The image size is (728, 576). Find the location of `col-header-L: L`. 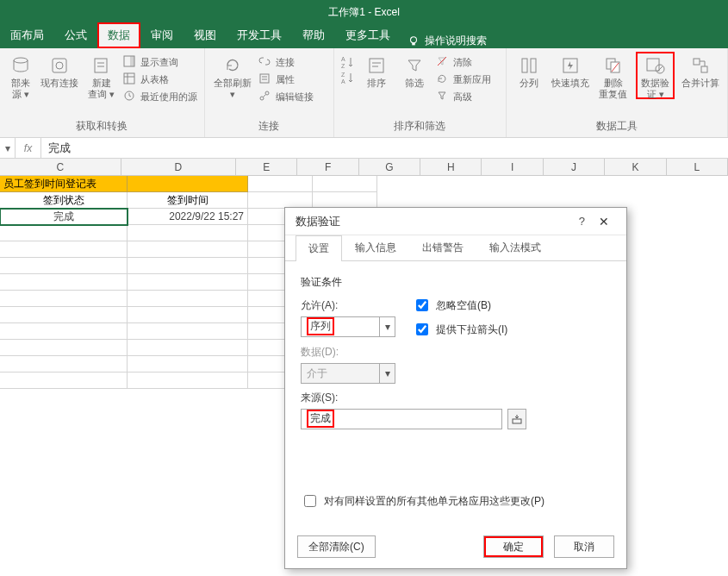

col-header-L: L is located at coordinates (698, 167).